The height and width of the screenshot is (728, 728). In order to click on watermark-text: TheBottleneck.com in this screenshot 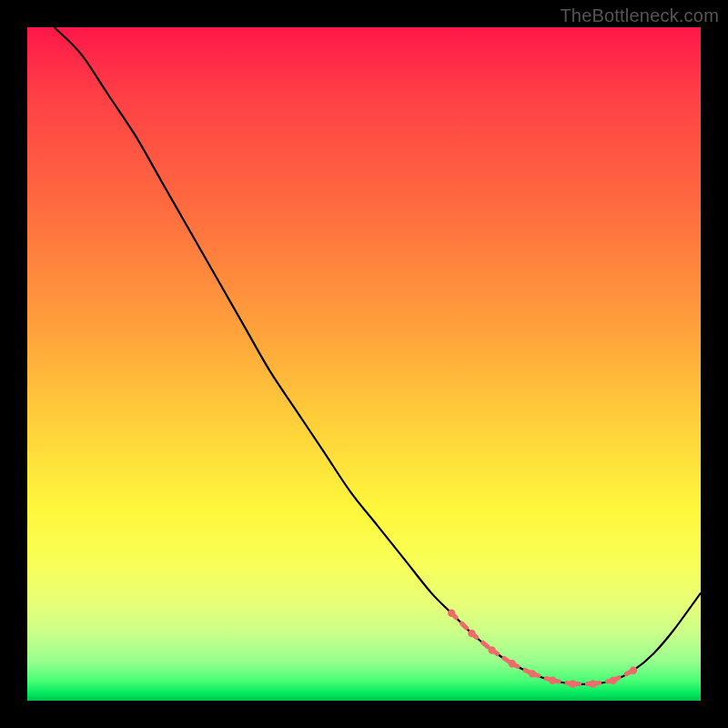, I will do `click(639, 16)`.